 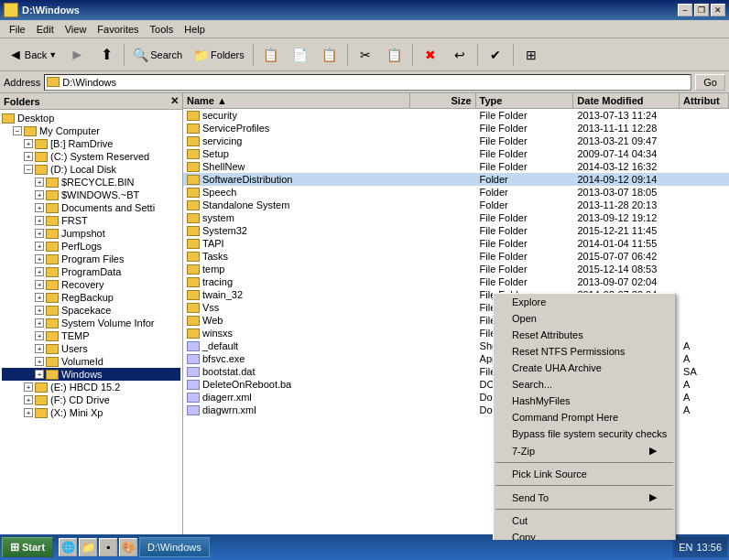 I want to click on col-type: Type, so click(x=526, y=101).